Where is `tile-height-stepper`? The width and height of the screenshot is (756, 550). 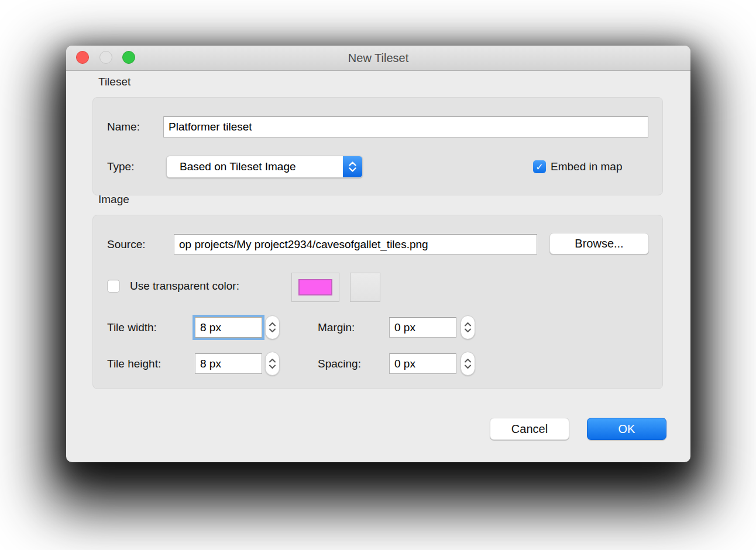 tile-height-stepper is located at coordinates (273, 364).